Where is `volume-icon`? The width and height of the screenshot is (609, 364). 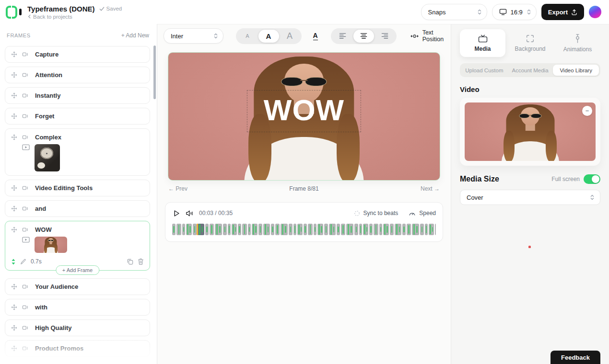 volume-icon is located at coordinates (190, 214).